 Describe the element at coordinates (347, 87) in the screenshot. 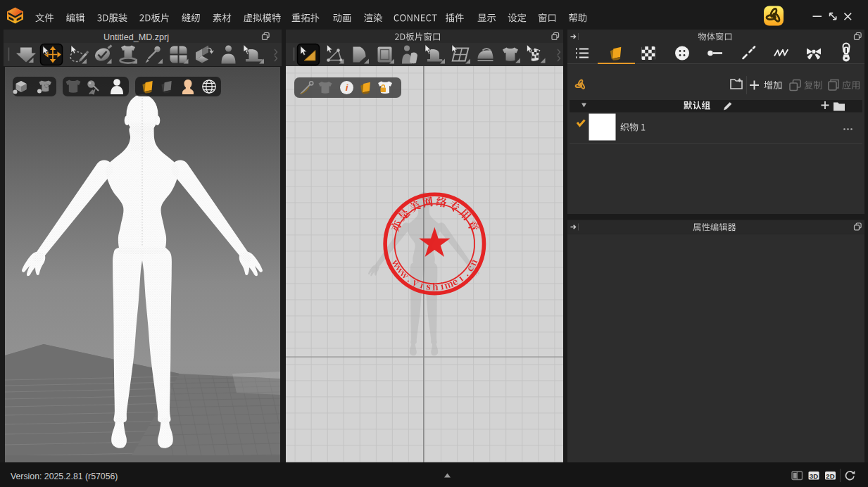

I see `svg-text: i` at that location.